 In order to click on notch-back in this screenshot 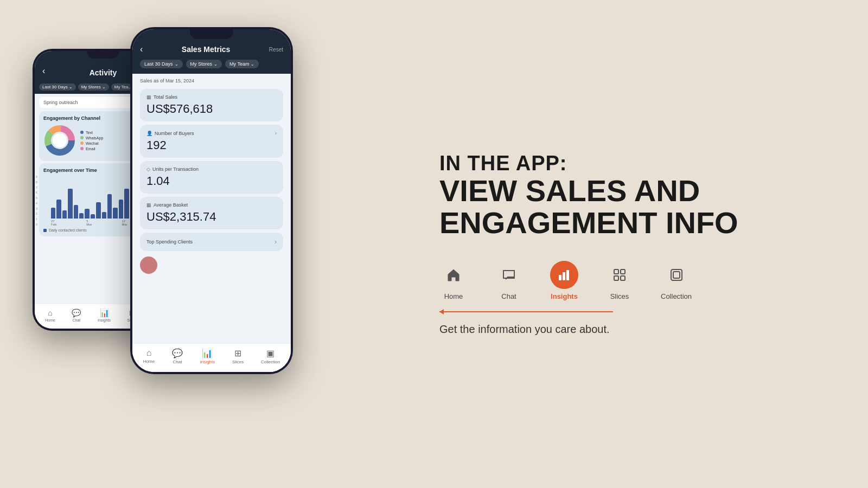, I will do `click(103, 55)`.